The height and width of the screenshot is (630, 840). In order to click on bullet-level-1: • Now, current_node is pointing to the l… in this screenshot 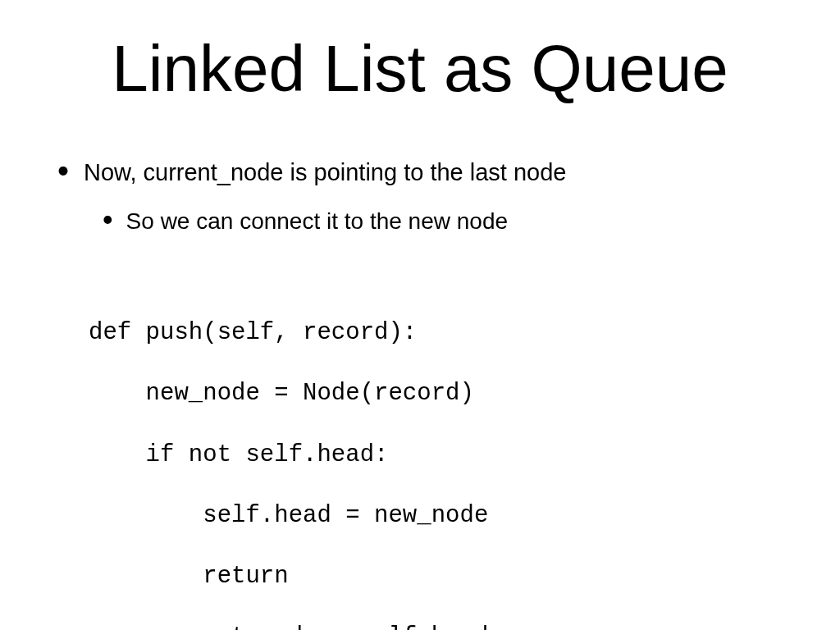, I will do `click(418, 172)`.